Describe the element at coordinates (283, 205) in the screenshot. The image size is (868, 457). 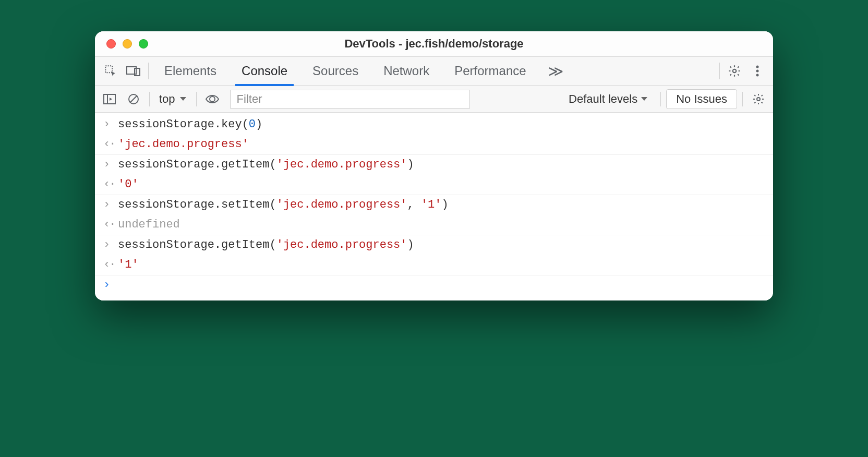
I see `code: sessionStorage.setItem('jec.demo.progres…` at that location.